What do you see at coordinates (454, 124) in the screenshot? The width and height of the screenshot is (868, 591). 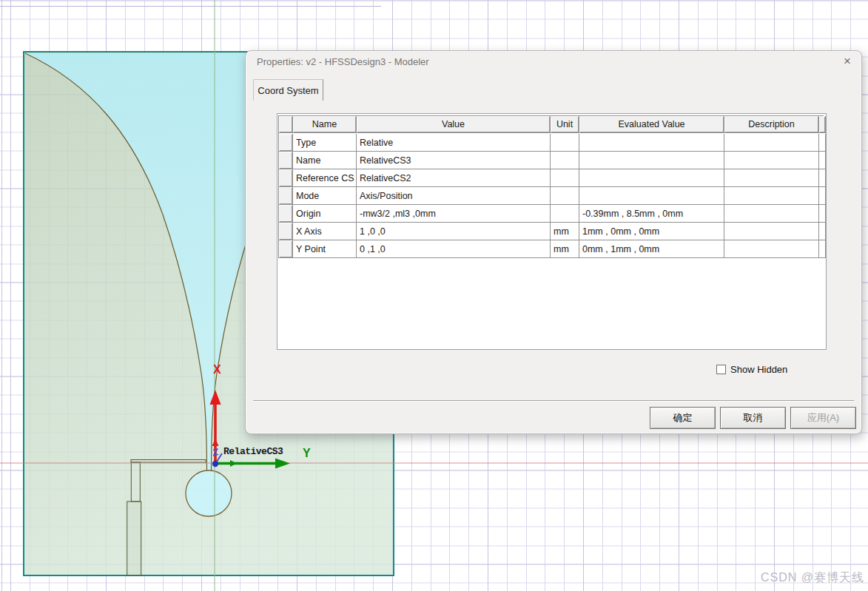 I see `column-header-value: Value` at bounding box center [454, 124].